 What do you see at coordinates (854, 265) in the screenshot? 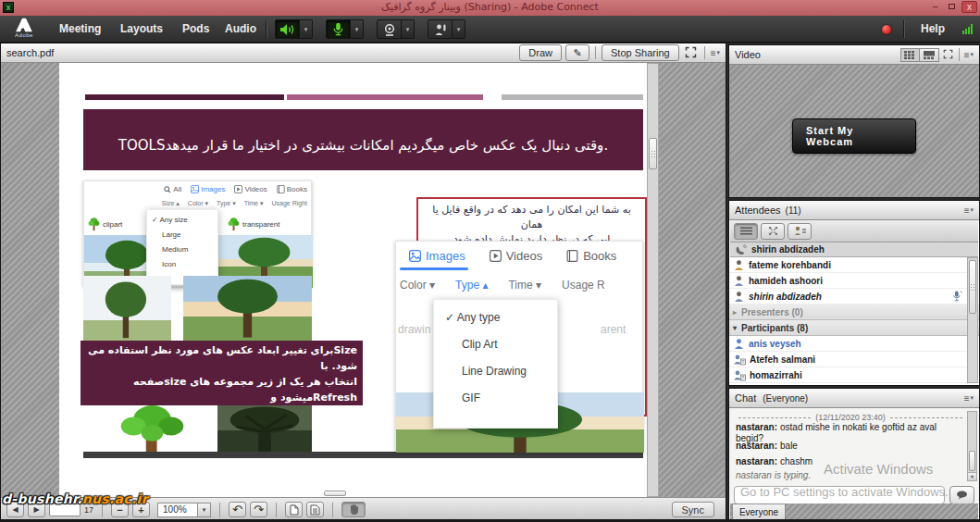
I see `attendee-row: fateme korehbandi` at bounding box center [854, 265].